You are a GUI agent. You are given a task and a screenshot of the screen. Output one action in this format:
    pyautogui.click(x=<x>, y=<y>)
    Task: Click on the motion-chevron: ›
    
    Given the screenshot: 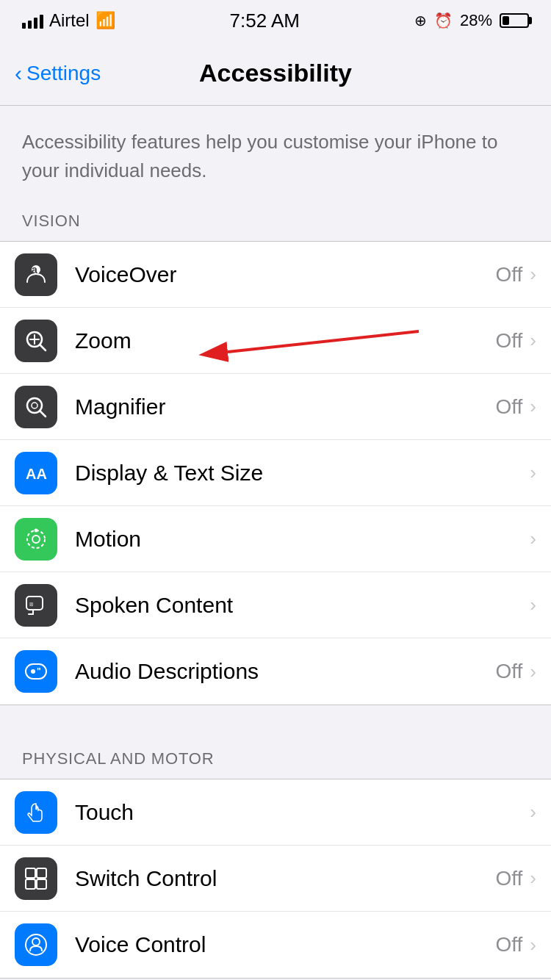 What is the action you would take?
    pyautogui.click(x=533, y=539)
    